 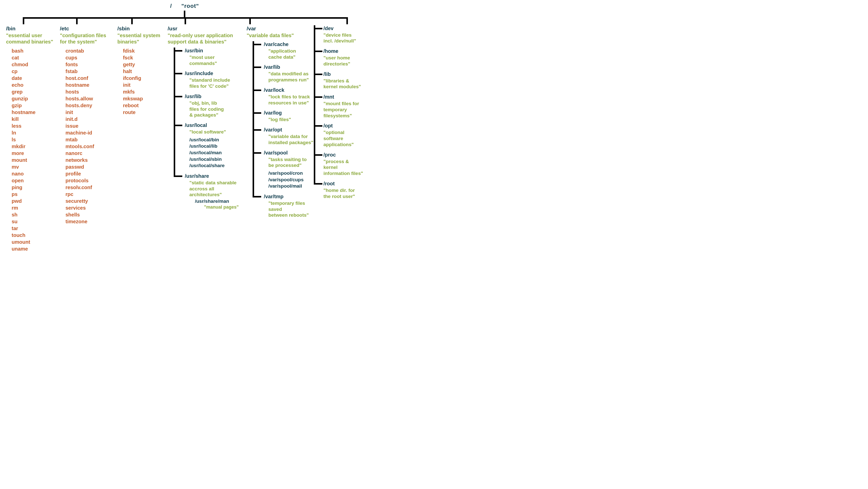 I want to click on subdir-list-item: /usr/local/share, so click(x=218, y=166).